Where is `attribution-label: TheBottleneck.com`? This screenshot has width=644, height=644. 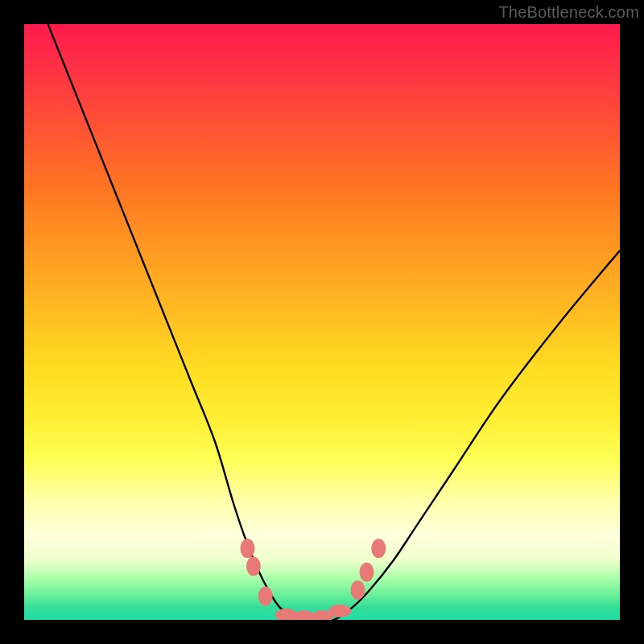
attribution-label: TheBottleneck.com is located at coordinates (568, 13).